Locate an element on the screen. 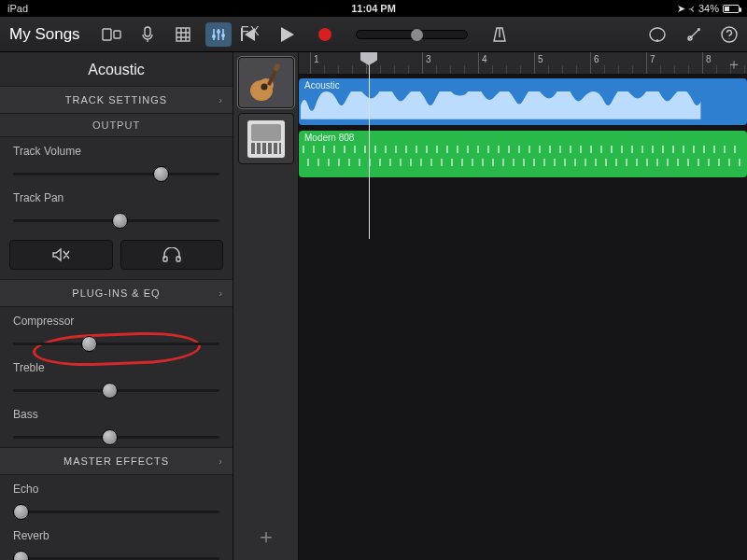 Image resolution: width=747 pixels, height=560 pixels. waveform-icon is located at coordinates (523, 105).